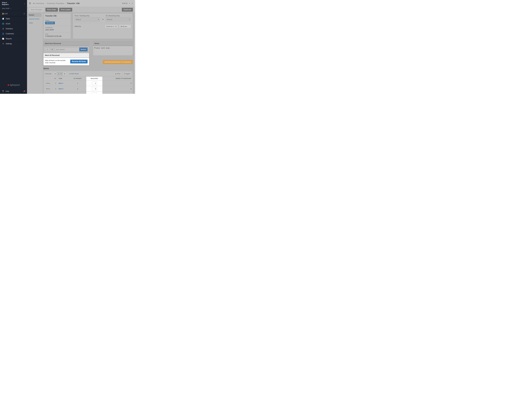 The height and width of the screenshot is (413, 532). What do you see at coordinates (14, 39) in the screenshot?
I see `nav-reports: 📈Reports` at bounding box center [14, 39].